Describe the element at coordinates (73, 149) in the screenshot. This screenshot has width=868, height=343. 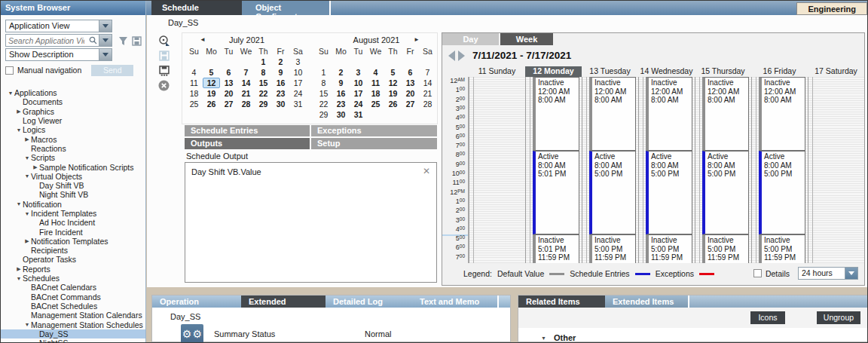
I see `tree-item-reactions: Reactions` at that location.